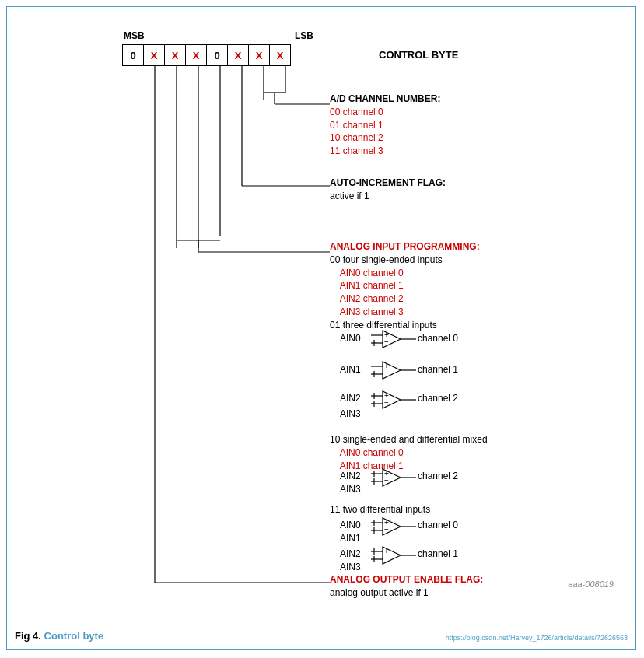 Image resolution: width=644 pixels, height=658 pixels. Describe the element at coordinates (304, 36) in the screenshot. I see `lsb-label: LSB` at that location.